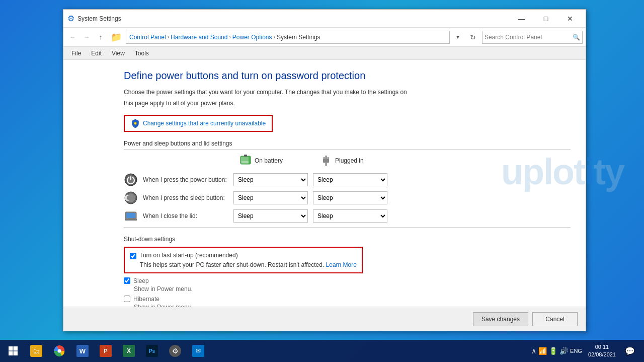 Image resolution: width=644 pixels, height=362 pixels. Describe the element at coordinates (325, 19) in the screenshot. I see `title-bar: ⚙ System Settings — □ ✕` at that location.